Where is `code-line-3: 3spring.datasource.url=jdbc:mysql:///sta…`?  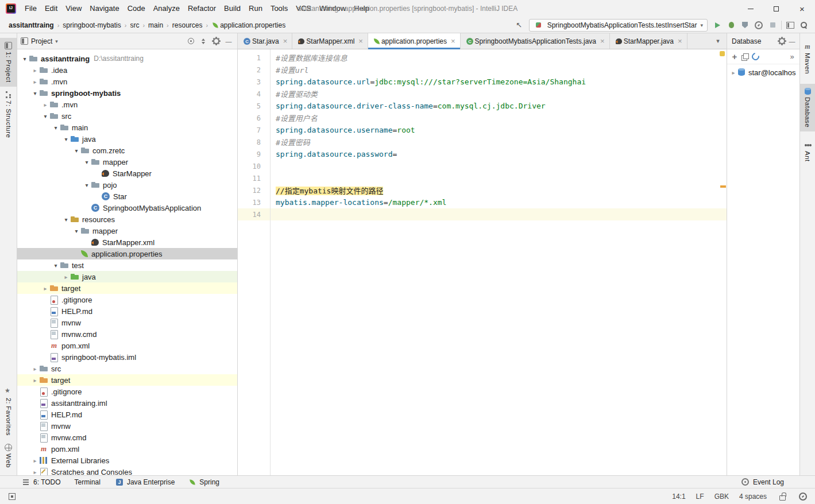 code-line-3: 3spring.datasource.url=jdbc:mysql:///sta… is located at coordinates (482, 82).